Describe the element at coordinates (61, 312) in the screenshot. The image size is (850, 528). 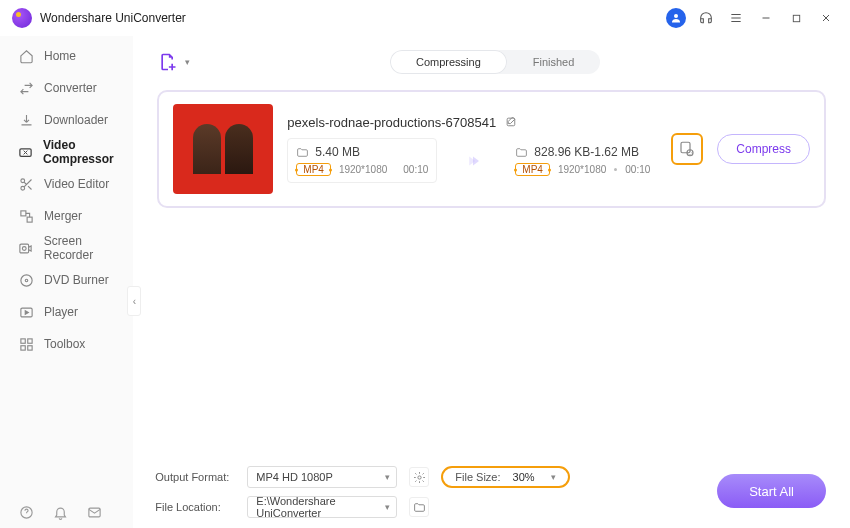
I see `sidebar-item-label: Player` at that location.